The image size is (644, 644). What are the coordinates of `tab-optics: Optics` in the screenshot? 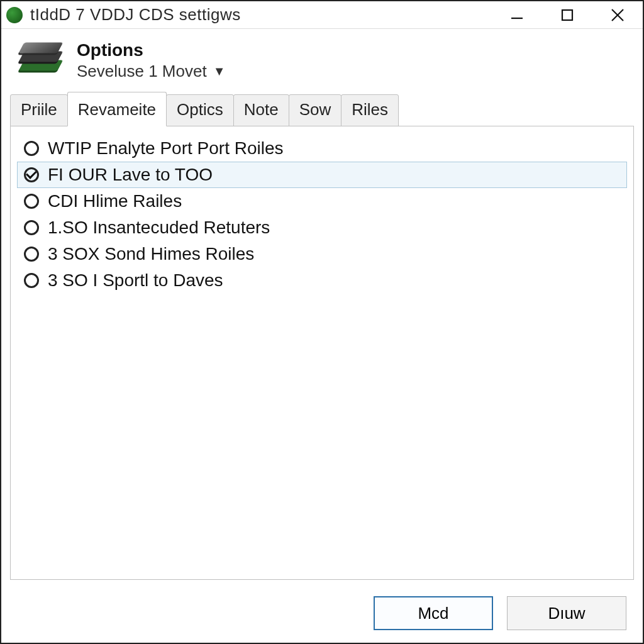 It's located at (200, 111).